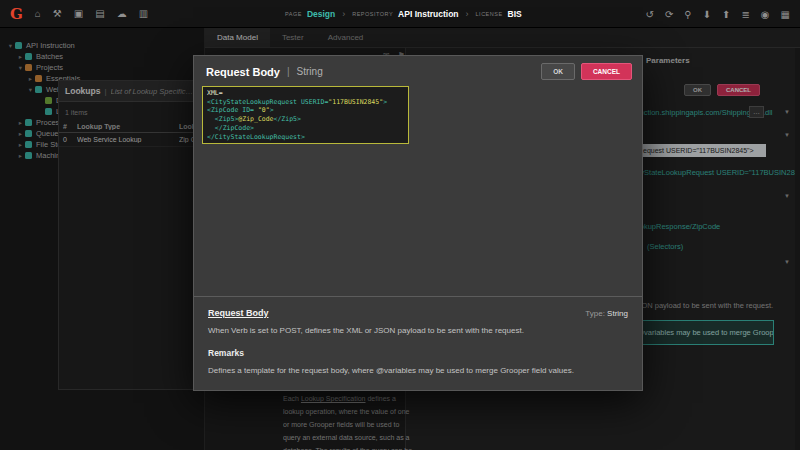  Describe the element at coordinates (306, 120) in the screenshot. I see `code-line: <Zip5>@Zip_Code</Zip5>` at that location.